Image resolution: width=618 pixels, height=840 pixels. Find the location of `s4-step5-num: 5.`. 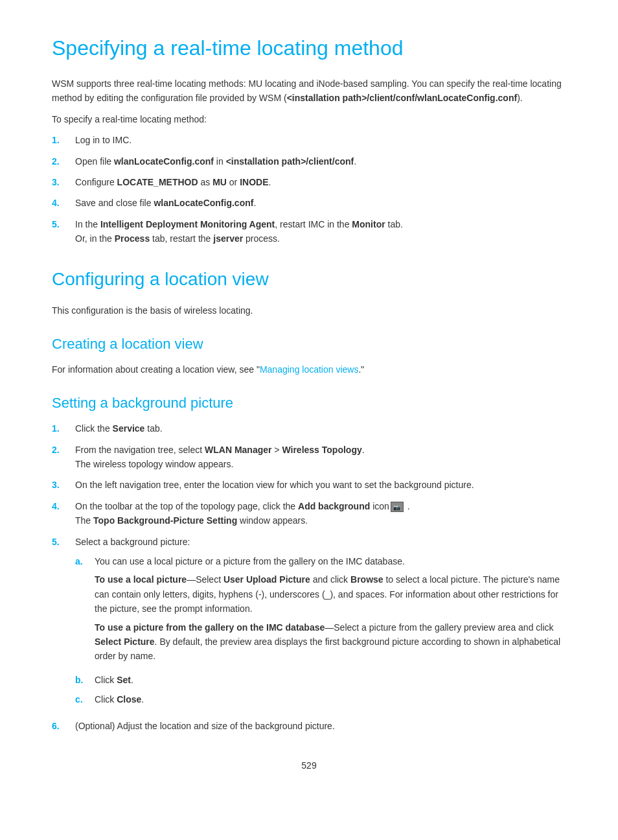

s4-step5-num: 5. is located at coordinates (62, 624).